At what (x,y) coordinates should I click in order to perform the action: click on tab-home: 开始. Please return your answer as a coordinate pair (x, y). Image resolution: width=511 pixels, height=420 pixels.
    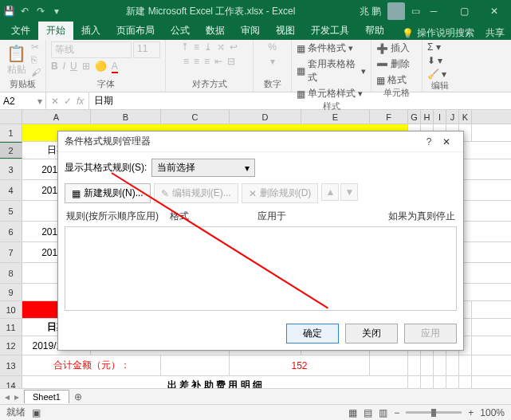
    Looking at the image, I should click on (56, 30).